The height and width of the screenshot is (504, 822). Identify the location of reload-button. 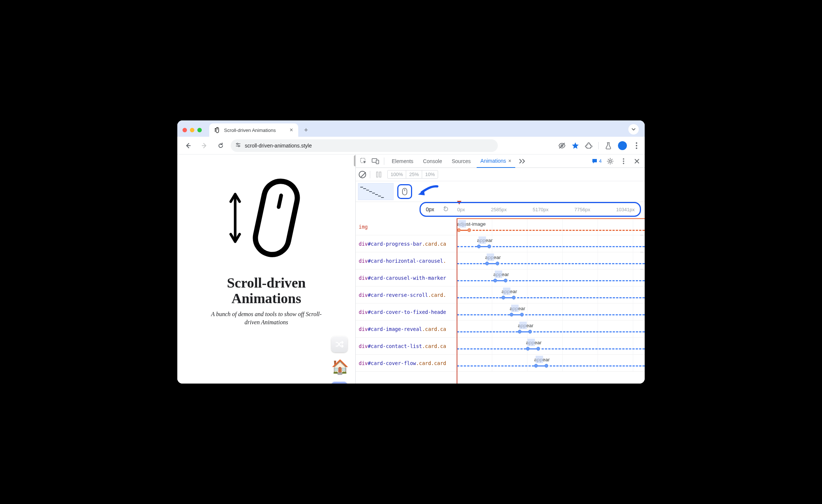
(221, 146).